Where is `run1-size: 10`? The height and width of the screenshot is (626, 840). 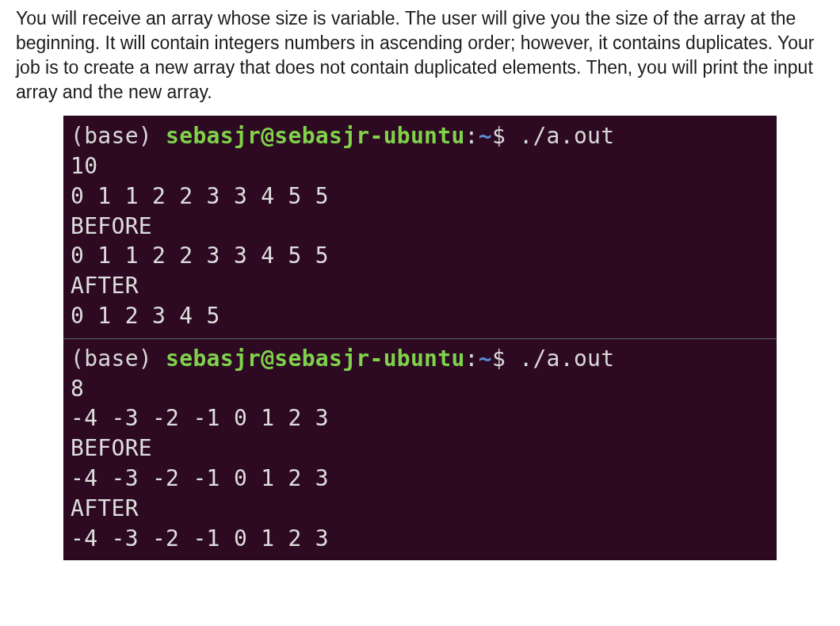 run1-size: 10 is located at coordinates (84, 166).